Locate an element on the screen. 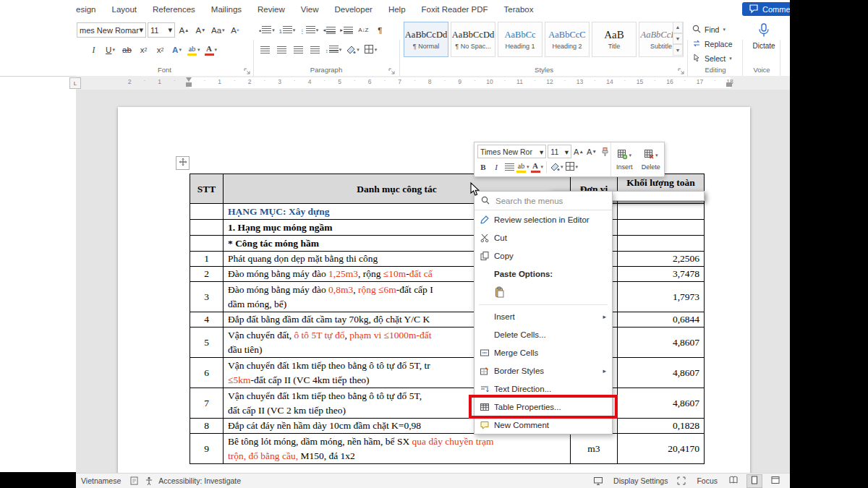  mini-font-color-button: A▾ is located at coordinates (537, 167).